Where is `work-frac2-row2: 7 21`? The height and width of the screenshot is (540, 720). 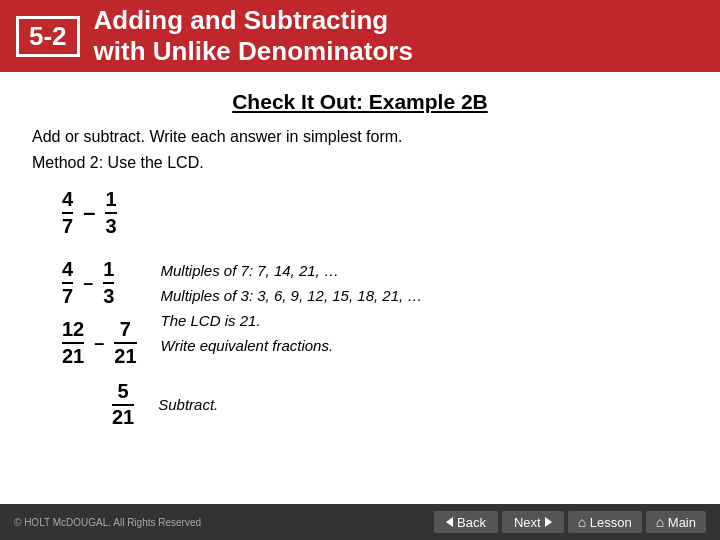
work-frac2-row2: 7 21 is located at coordinates (125, 343).